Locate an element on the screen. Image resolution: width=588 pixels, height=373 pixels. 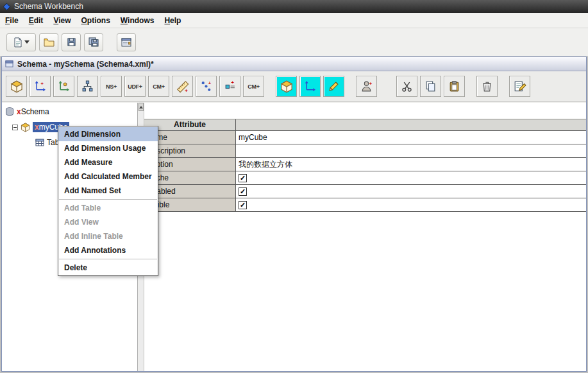
add-dimension-usage-button is located at coordinates (64, 86).